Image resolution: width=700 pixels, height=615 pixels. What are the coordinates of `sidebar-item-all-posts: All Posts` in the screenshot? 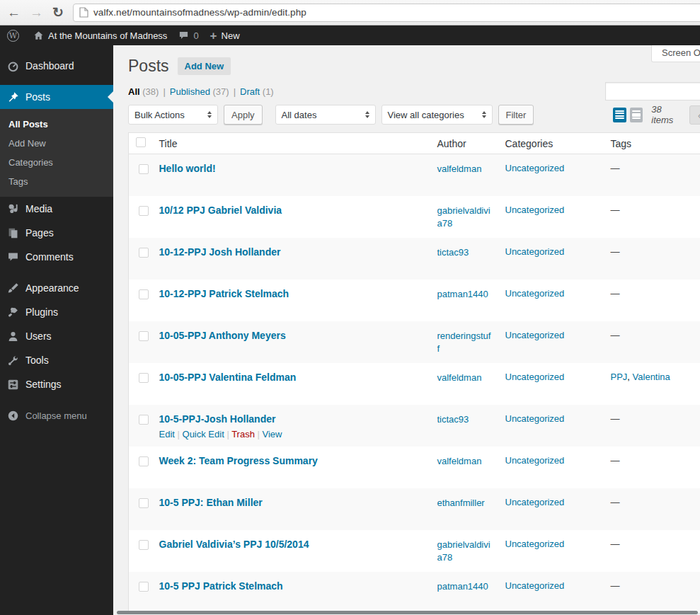 It's located at (57, 125).